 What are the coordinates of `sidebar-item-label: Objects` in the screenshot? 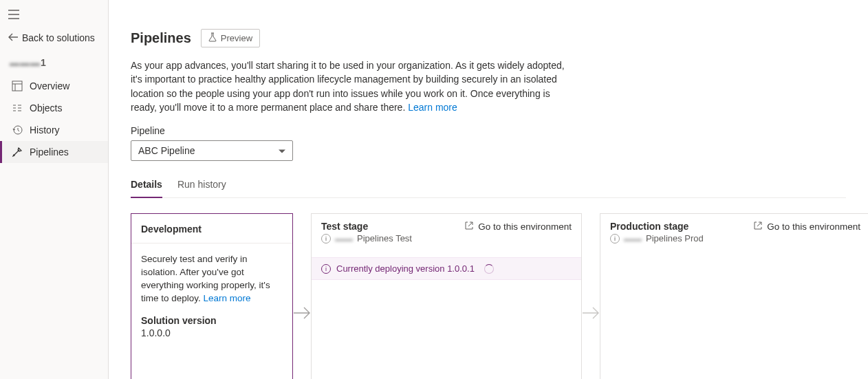 It's located at (45, 108).